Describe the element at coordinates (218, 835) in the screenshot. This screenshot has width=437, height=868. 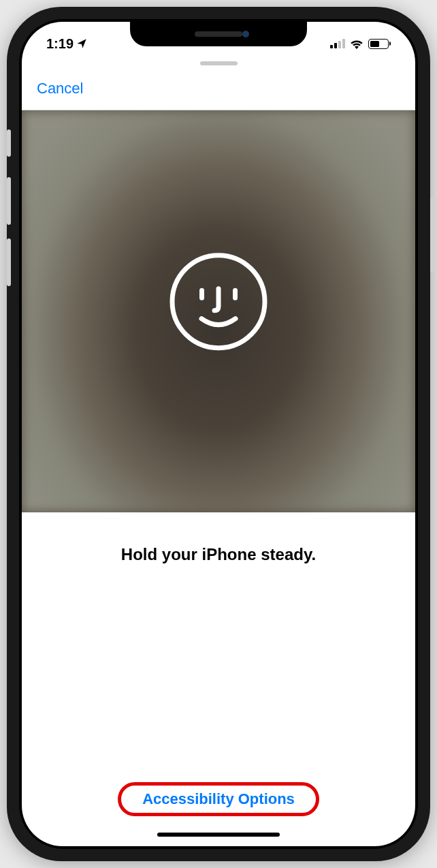
I see `home-indicator` at that location.